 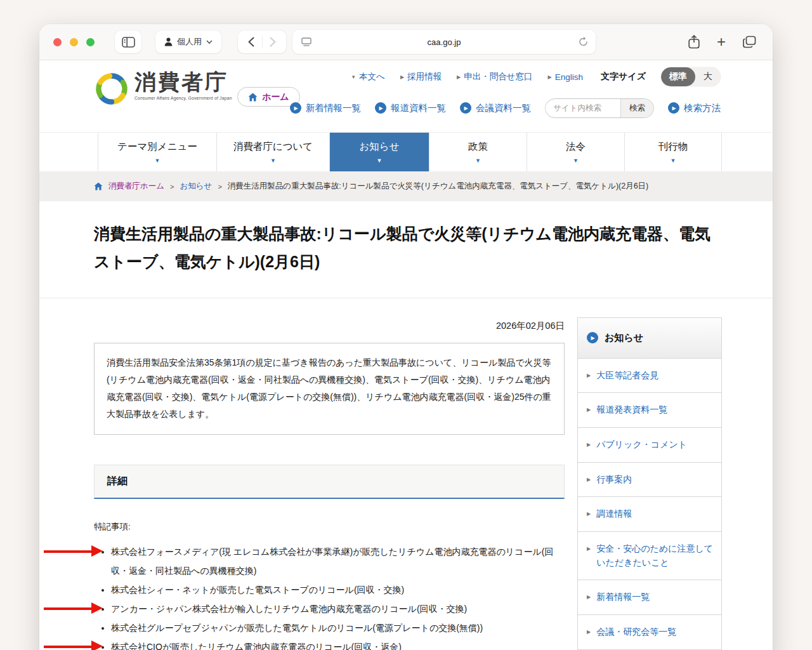 I want to click on toolbar-right: +, so click(x=722, y=42).